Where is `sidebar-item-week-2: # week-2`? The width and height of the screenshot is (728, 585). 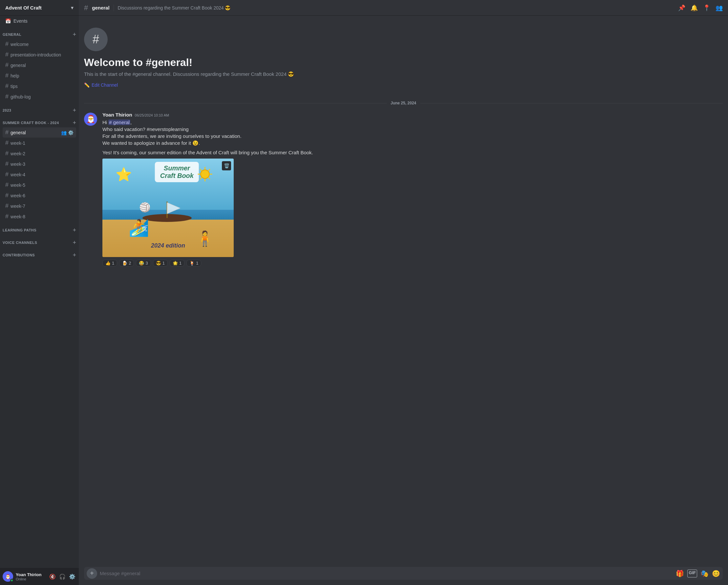 sidebar-item-week-2: # week-2 is located at coordinates (40, 153).